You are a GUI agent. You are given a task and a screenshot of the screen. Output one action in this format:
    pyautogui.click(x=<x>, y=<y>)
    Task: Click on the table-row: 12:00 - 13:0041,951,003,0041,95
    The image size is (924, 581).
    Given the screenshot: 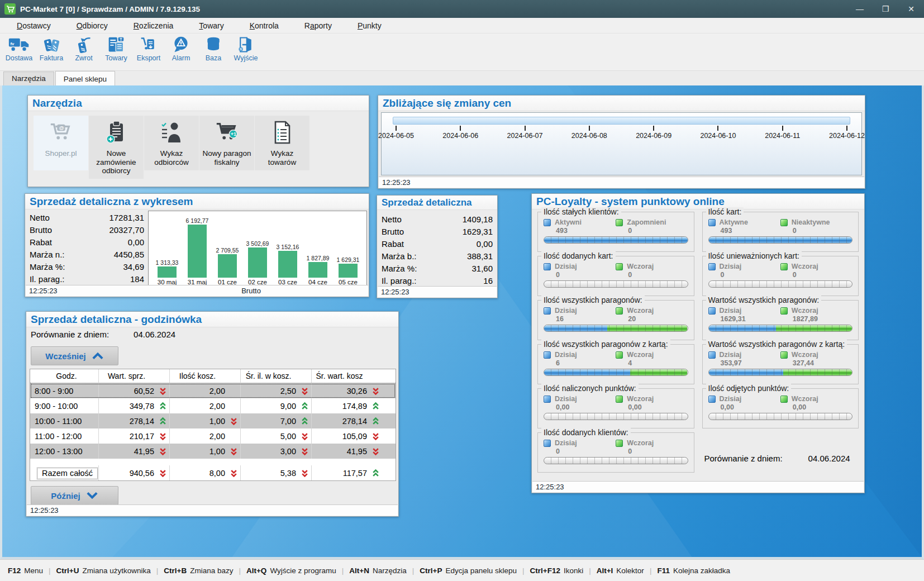 What is the action you would take?
    pyautogui.click(x=213, y=451)
    